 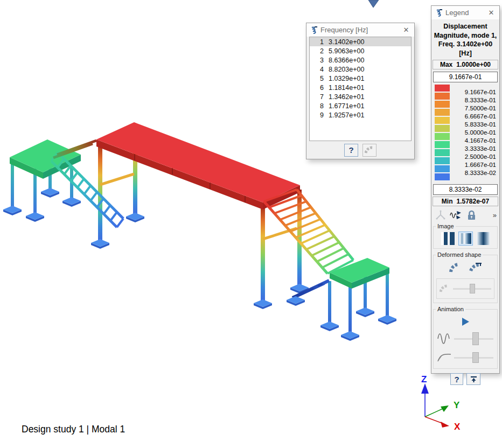 I want to click on scale-tick-label: 5.0000e-01, so click(x=480, y=132).